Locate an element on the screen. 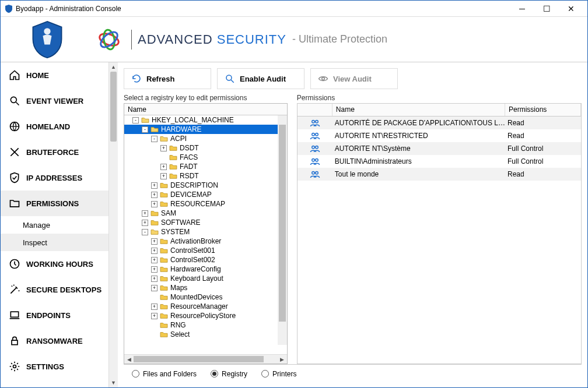  sidebar-item-home: HOME is located at coordinates (55, 75).